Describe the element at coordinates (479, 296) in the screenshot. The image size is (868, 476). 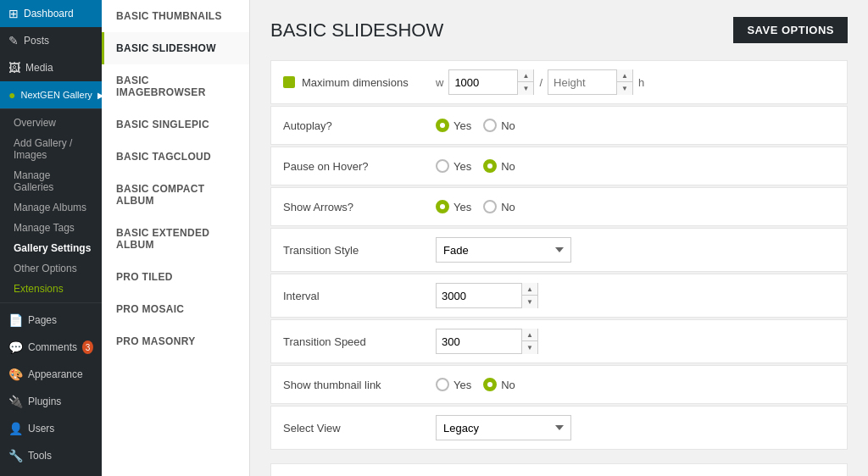
I see `interval-input` at that location.